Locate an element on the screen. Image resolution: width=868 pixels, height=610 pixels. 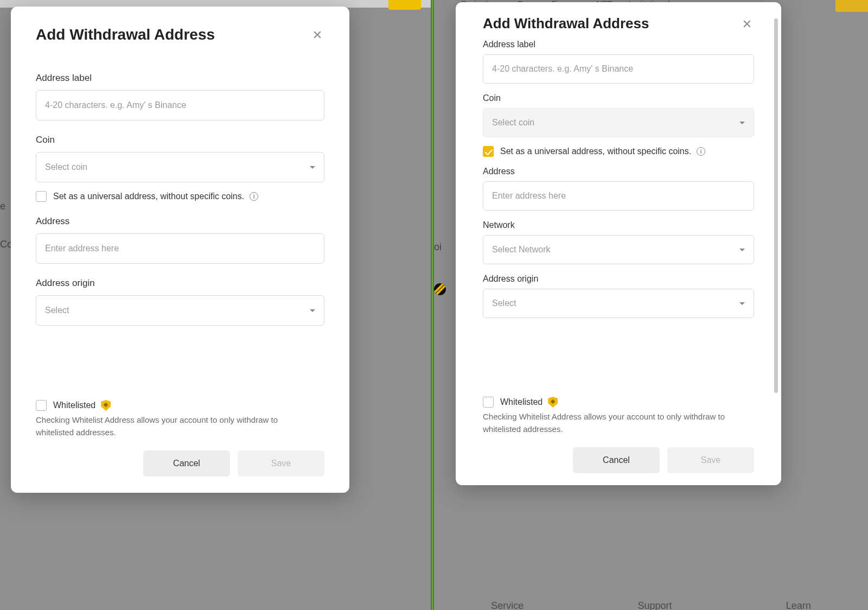
bg-text-fragment: e is located at coordinates (3, 206).